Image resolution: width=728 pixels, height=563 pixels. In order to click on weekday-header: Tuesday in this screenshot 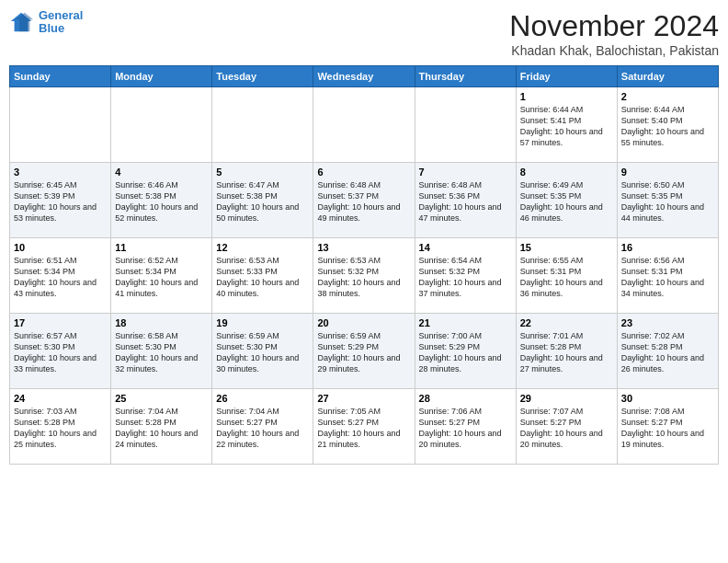, I will do `click(263, 77)`.